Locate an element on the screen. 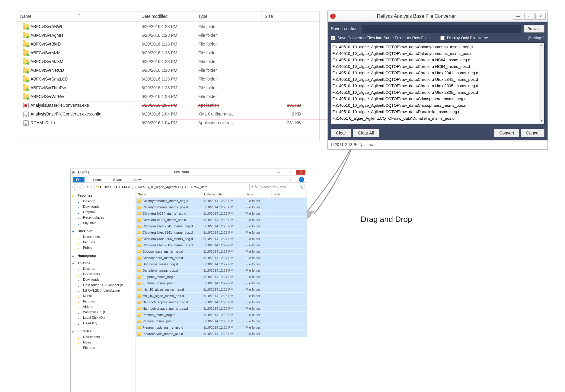  clear-button: Clear is located at coordinates (341, 133).